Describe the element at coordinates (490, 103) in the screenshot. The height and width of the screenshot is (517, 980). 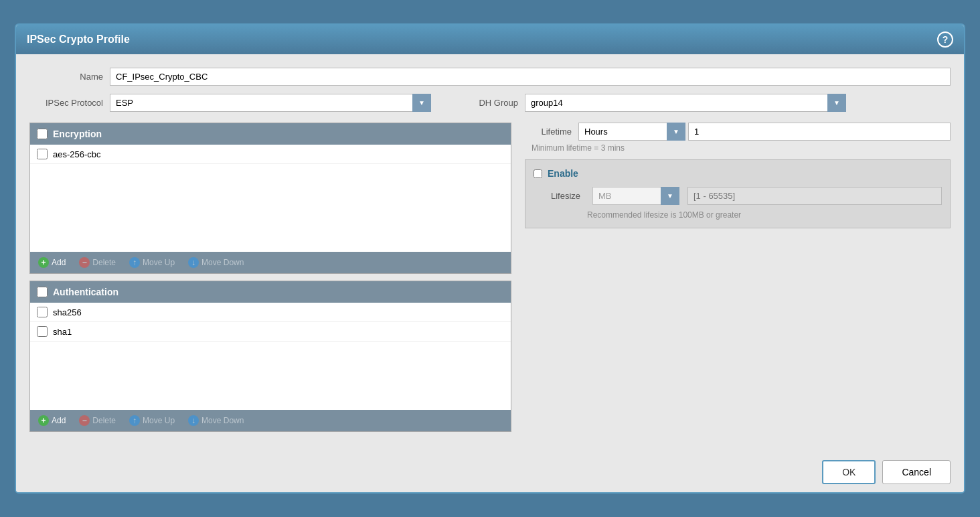
I see `protocol-dh-row: IPSec Protocol ESP AH DH Group no-pfs gr…` at that location.